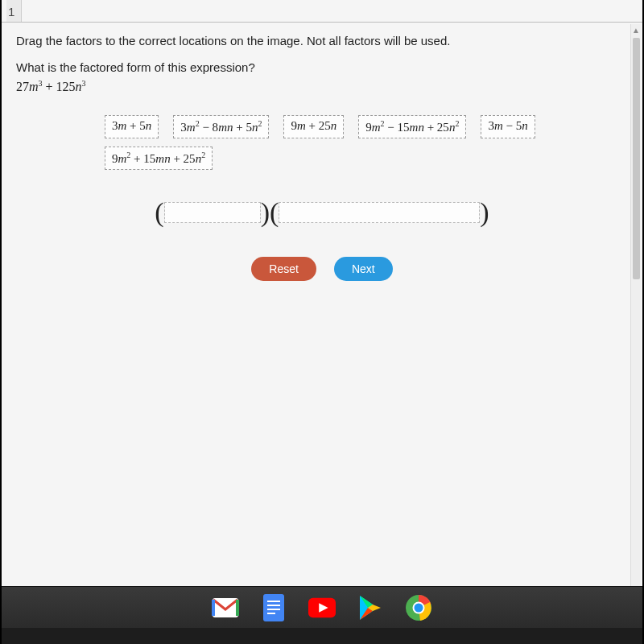 The height and width of the screenshot is (644, 644). Describe the element at coordinates (322, 636) in the screenshot. I see `bottom-bezel` at that location.